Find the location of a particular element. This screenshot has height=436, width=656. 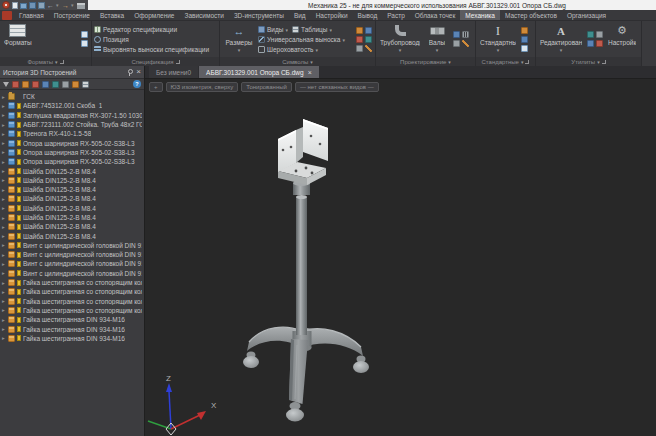

undo-dropdown-icon: ▾ is located at coordinates (58, 6).